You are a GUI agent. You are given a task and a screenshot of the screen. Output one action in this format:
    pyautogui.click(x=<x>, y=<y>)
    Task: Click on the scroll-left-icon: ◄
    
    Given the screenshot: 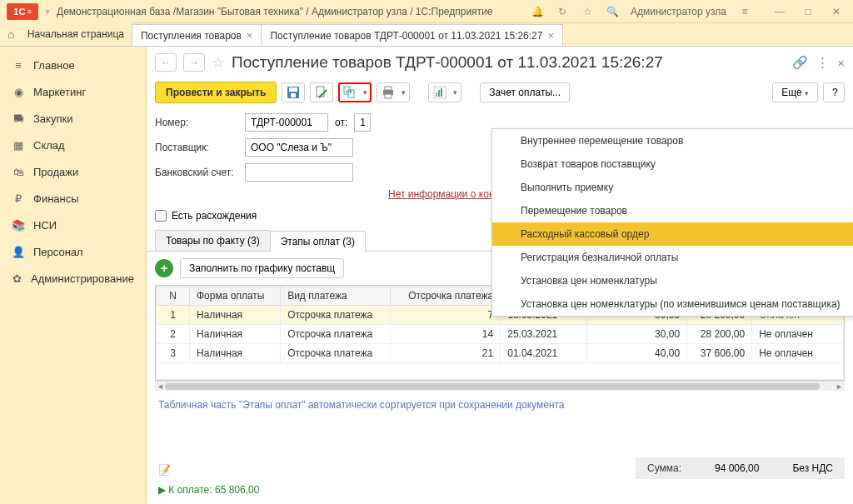 What is the action you would take?
    pyautogui.click(x=160, y=387)
    